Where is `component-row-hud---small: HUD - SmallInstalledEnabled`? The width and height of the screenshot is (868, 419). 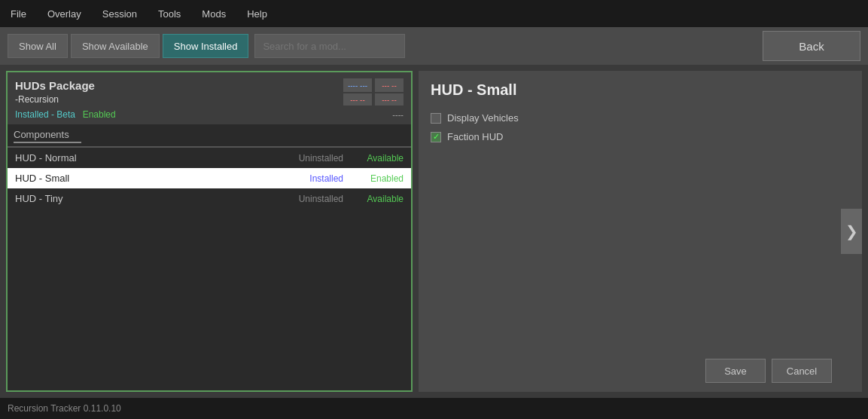 component-row-hud---small: HUD - SmallInstalledEnabled is located at coordinates (209, 178).